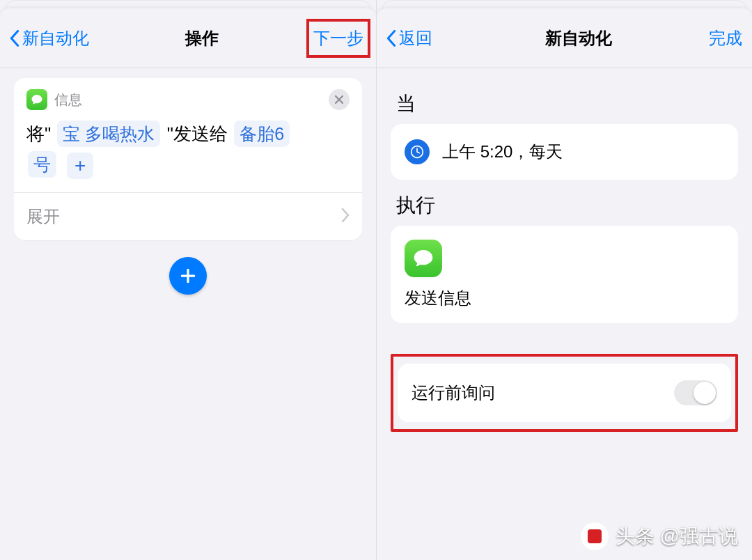 The width and height of the screenshot is (752, 560). Describe the element at coordinates (417, 152) in the screenshot. I see `clock-icon` at that location.